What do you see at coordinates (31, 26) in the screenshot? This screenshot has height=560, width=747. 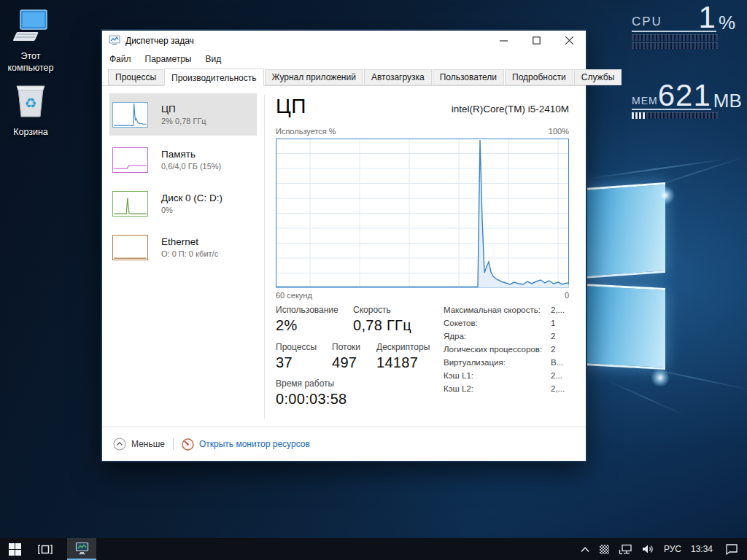 I see `this-pc-icon` at bounding box center [31, 26].